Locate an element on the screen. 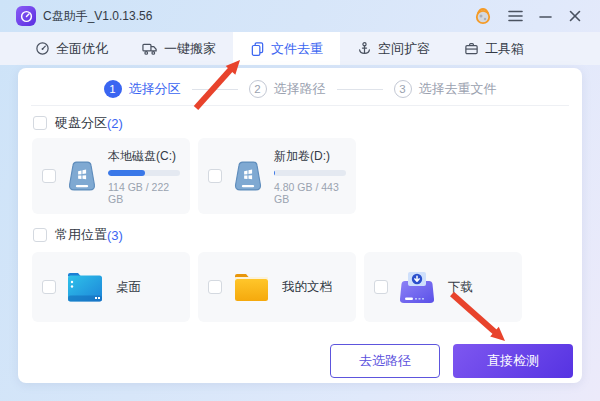 This screenshot has width=600, height=401. tab-label: 全面优化 is located at coordinates (82, 49).